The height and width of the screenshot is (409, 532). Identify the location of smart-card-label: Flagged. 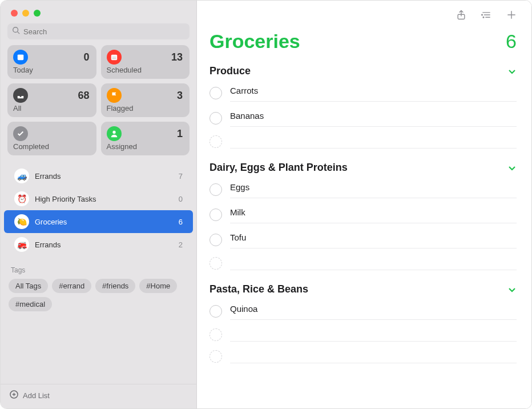
(145, 109).